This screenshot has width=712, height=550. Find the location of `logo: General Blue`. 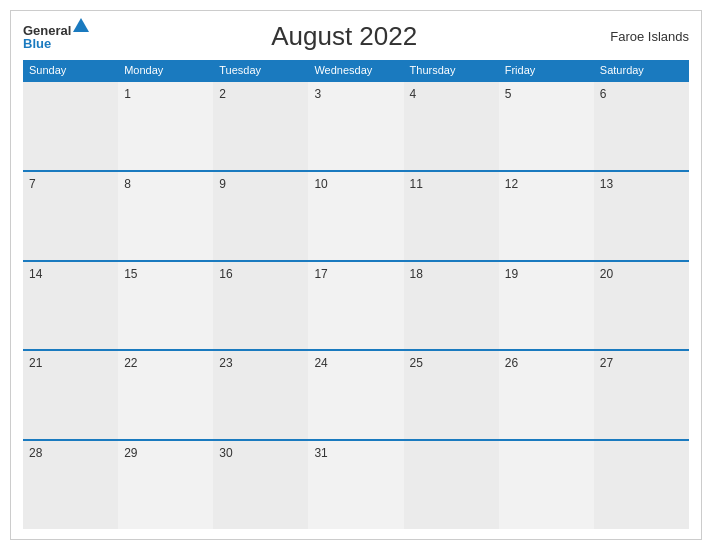

logo: General Blue is located at coordinates (56, 37).